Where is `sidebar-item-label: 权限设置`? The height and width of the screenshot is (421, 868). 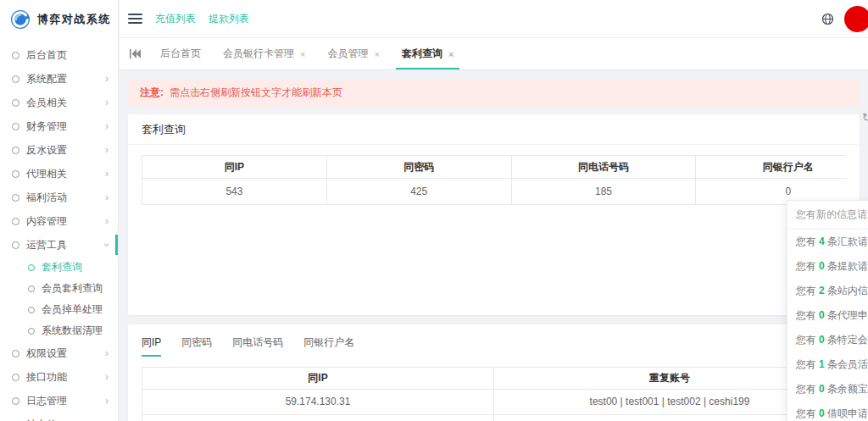
sidebar-item-label: 权限设置 is located at coordinates (66, 354).